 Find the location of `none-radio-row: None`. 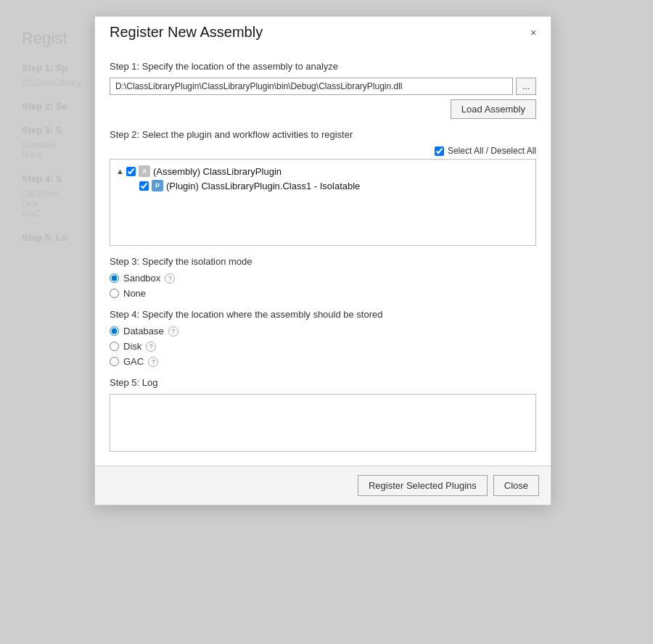

none-radio-row: None is located at coordinates (323, 293).